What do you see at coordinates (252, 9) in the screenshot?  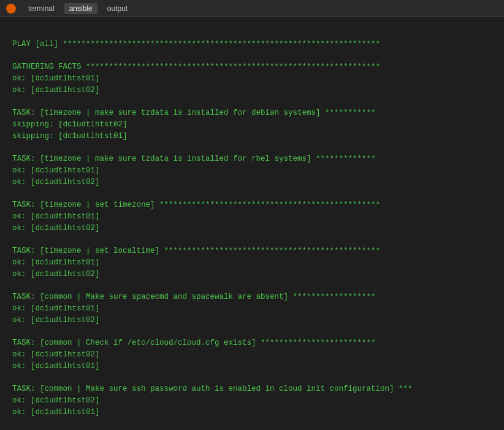 I see `top-bar: terminal ansible output` at bounding box center [252, 9].